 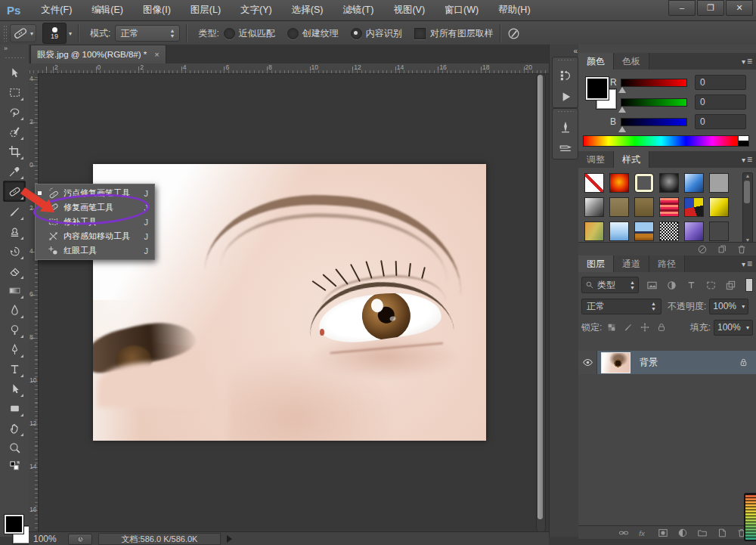 I want to click on styles-tab-样式: 样式, so click(x=632, y=159).